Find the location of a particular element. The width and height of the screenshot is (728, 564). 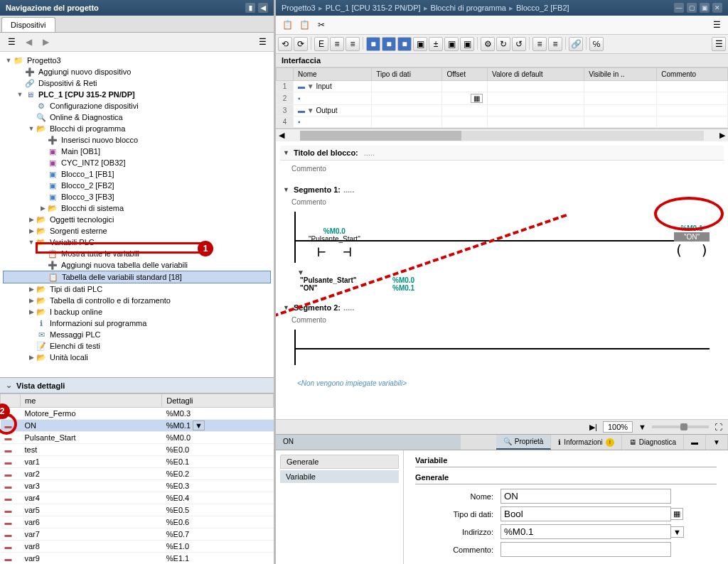

tb-btn: ⟲ is located at coordinates (285, 44).